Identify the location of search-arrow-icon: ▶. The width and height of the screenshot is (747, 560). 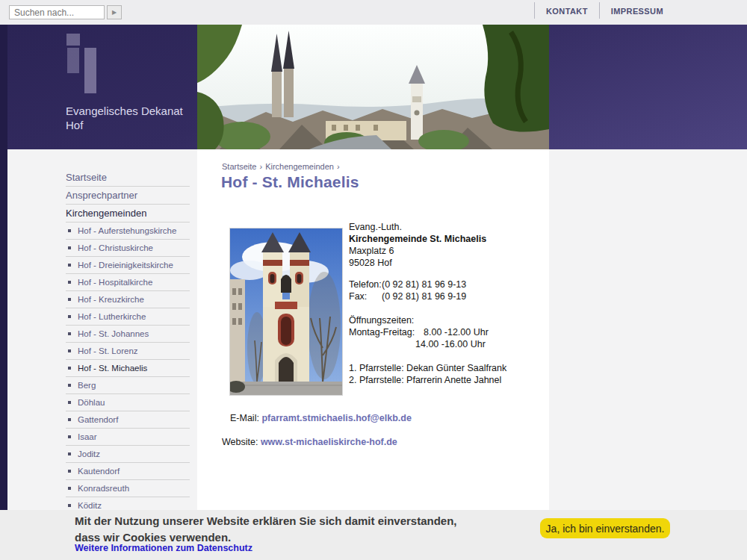
(114, 12).